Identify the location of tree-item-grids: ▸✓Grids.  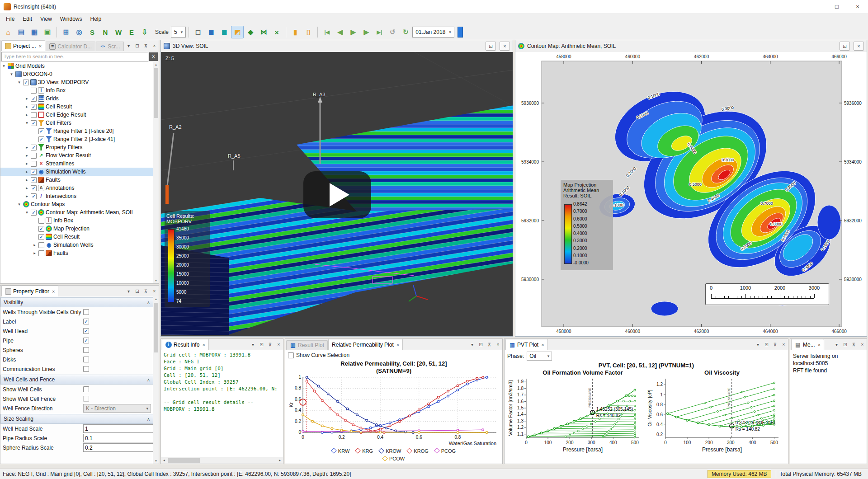
(77, 99).